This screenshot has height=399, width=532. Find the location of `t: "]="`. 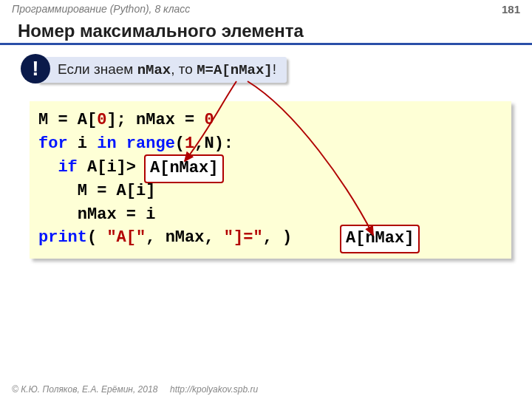

t: "]=" is located at coordinates (244, 238).